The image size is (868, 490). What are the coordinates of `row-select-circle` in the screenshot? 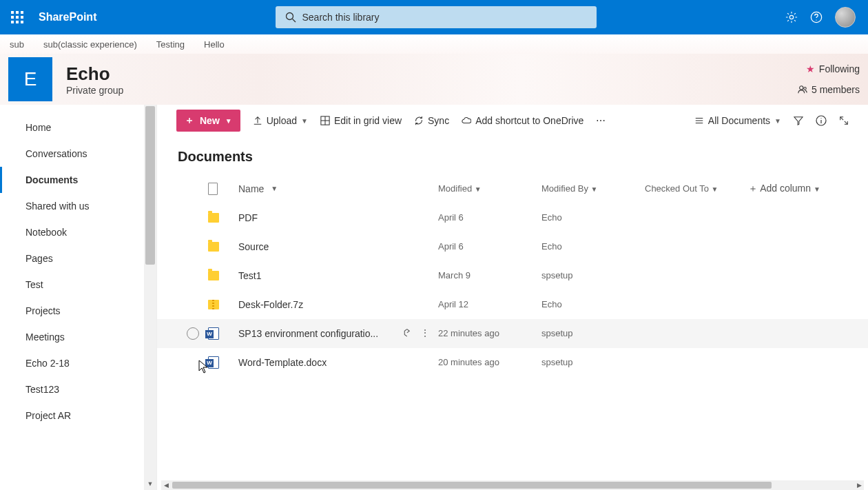 It's located at (193, 334).